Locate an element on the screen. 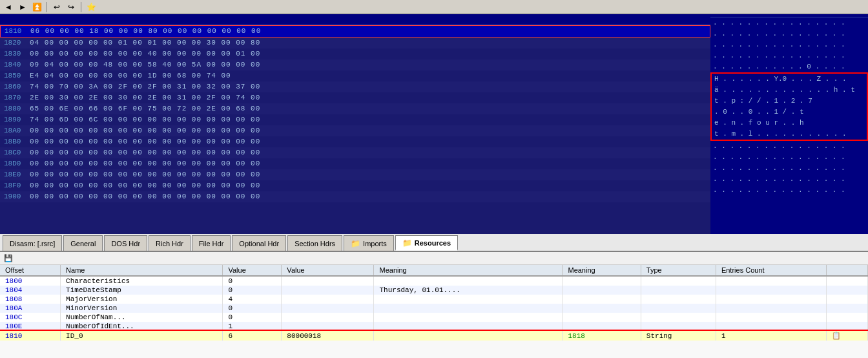  hex-row: 18A000 00 00 00 00 00 00 00 00 00 00 00 … is located at coordinates (355, 131).